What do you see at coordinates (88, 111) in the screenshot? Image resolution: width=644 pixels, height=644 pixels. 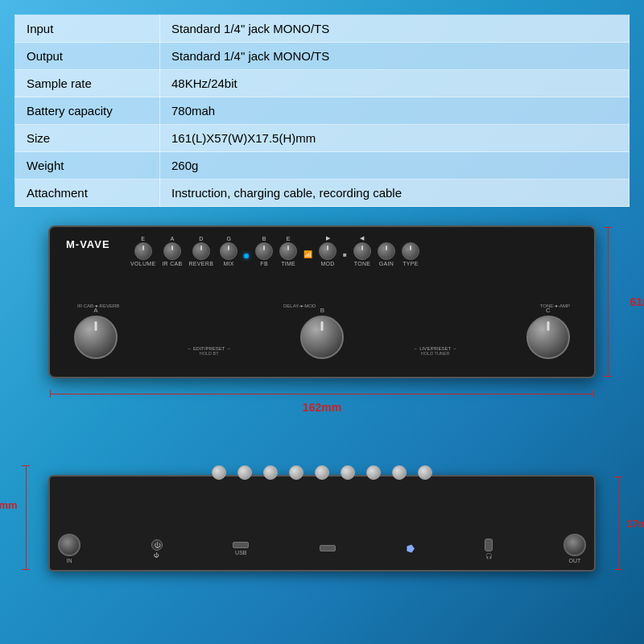 I see `spec-label-3: Battery capacity` at bounding box center [88, 111].